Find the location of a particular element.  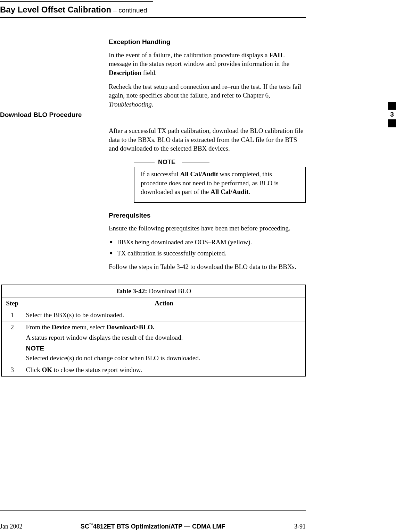

table-header-action: Action is located at coordinates (164, 303).